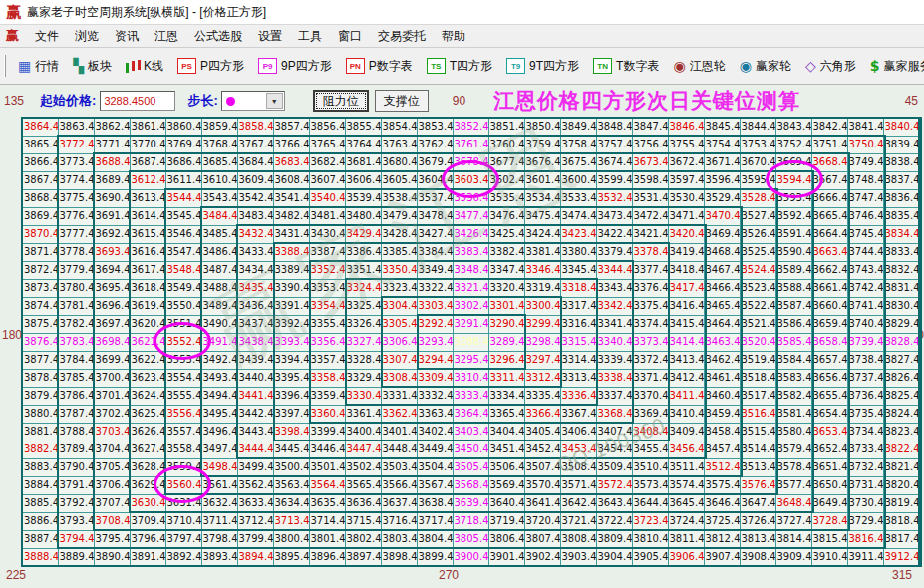 Image resolution: width=924 pixels, height=588 pixels. What do you see at coordinates (291, 396) in the screenshot?
I see `grid-cell: 3396.45` at bounding box center [291, 396].